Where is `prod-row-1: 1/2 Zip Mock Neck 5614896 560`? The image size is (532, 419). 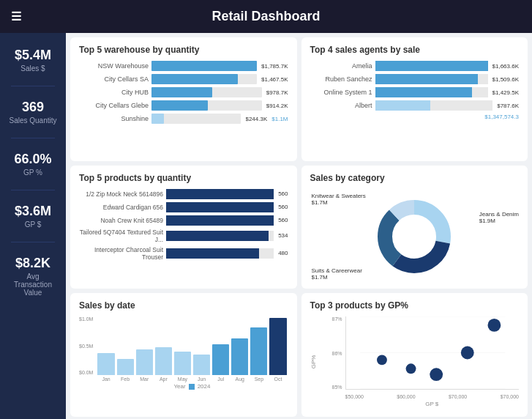
prod-row-1: 1/2 Zip Mock Neck 5614896 560 is located at coordinates (184, 194).